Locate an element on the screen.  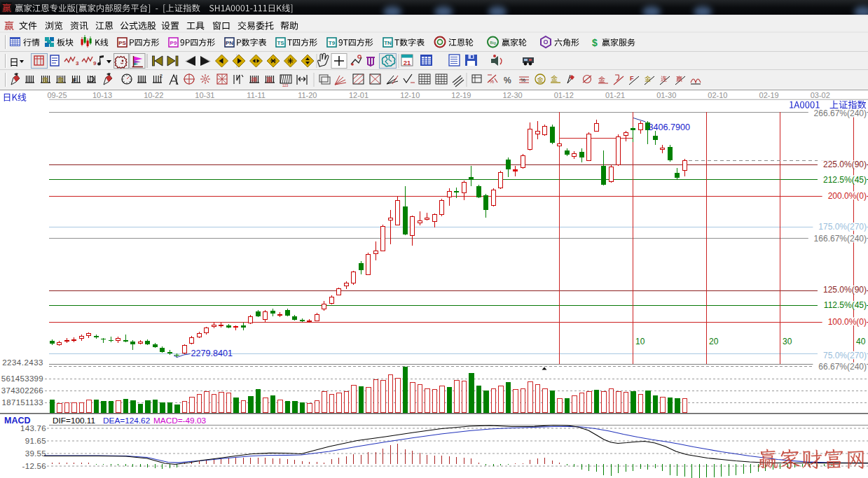
svg-text: 143.76 is located at coordinates (34, 428).